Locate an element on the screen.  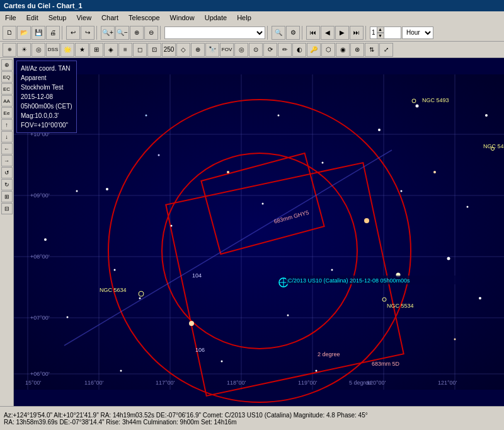
tb2-btn1: ⊕ is located at coordinates (9, 50).